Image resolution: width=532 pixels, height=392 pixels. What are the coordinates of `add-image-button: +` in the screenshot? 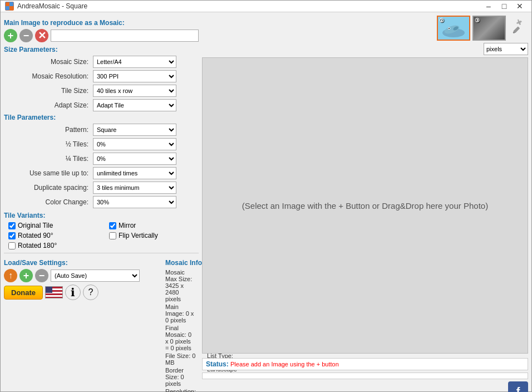 It's located at (11, 36).